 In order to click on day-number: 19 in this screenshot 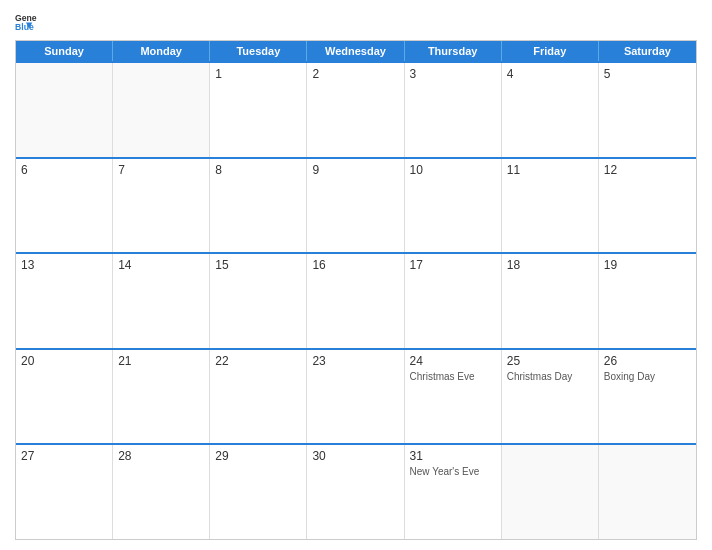, I will do `click(648, 265)`.